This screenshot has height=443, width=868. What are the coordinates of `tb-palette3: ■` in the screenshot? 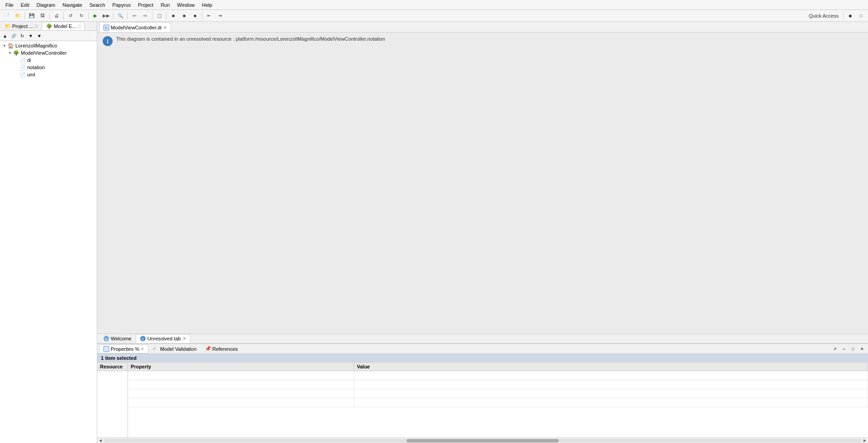 It's located at (195, 16).